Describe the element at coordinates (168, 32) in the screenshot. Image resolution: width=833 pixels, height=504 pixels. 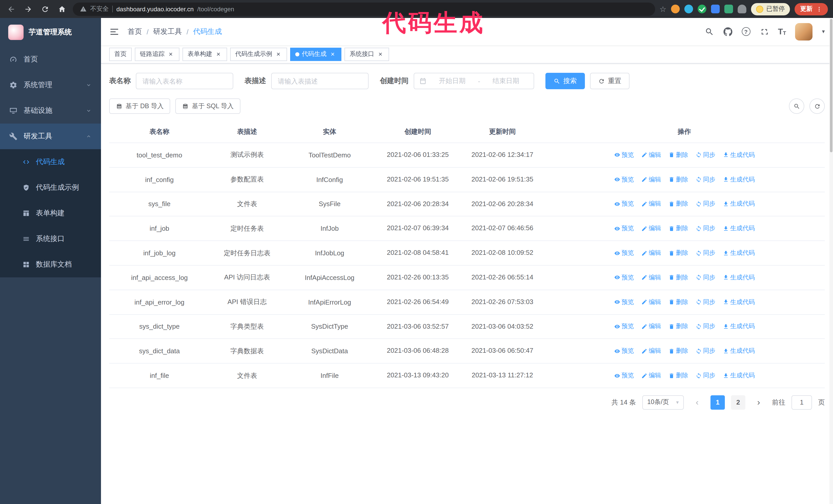
I see `breadcrumb-devtools: 研发工具` at that location.